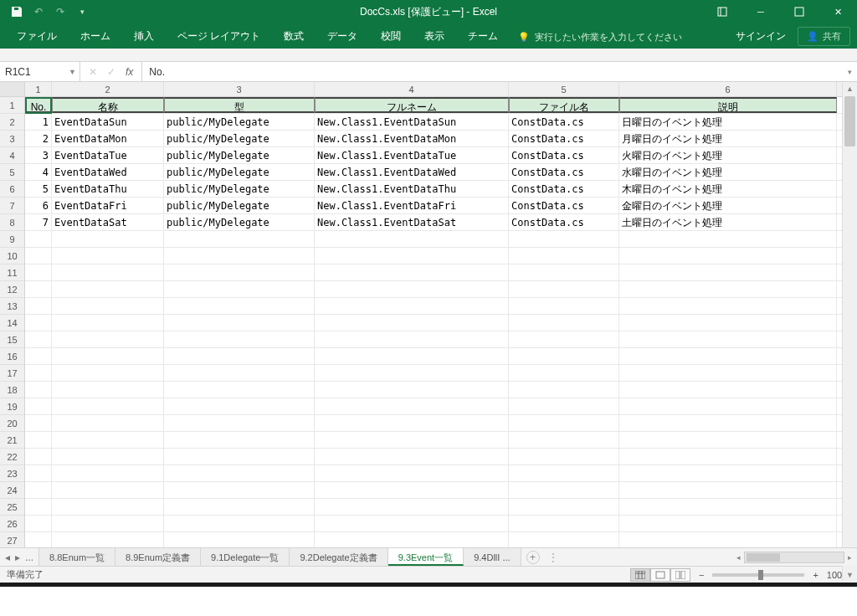 Image resolution: width=857 pixels, height=616 pixels. Describe the element at coordinates (412, 172) in the screenshot. I see `cell: New.Class1.EventDataWed` at that location.